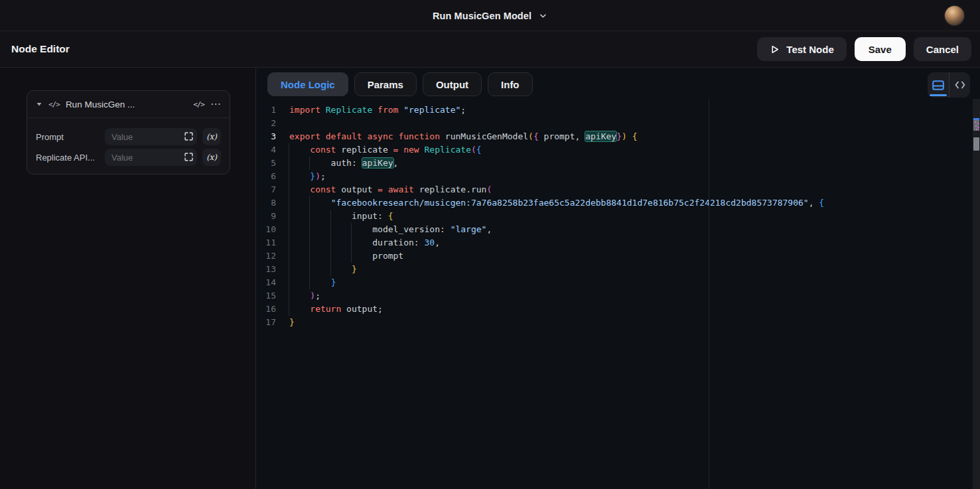  Describe the element at coordinates (385, 150) in the screenshot. I see `code-text: const replicate = new Replicate({` at that location.